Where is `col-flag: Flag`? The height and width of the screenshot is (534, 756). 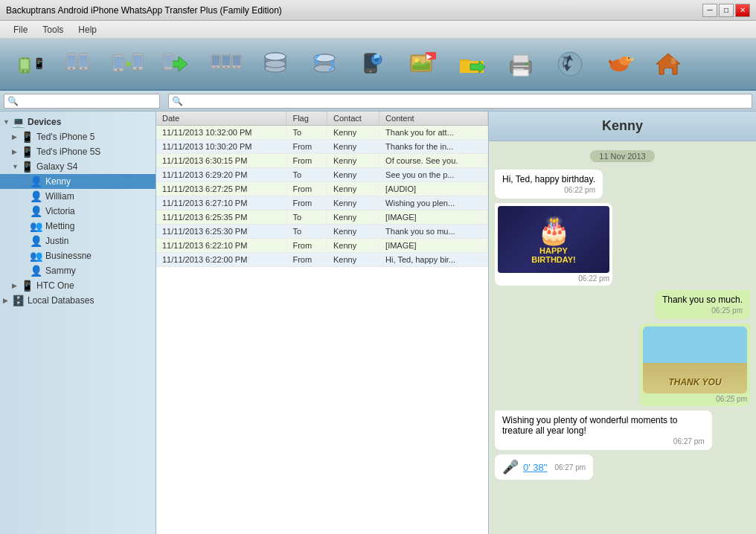
col-flag: Flag is located at coordinates (307, 119).